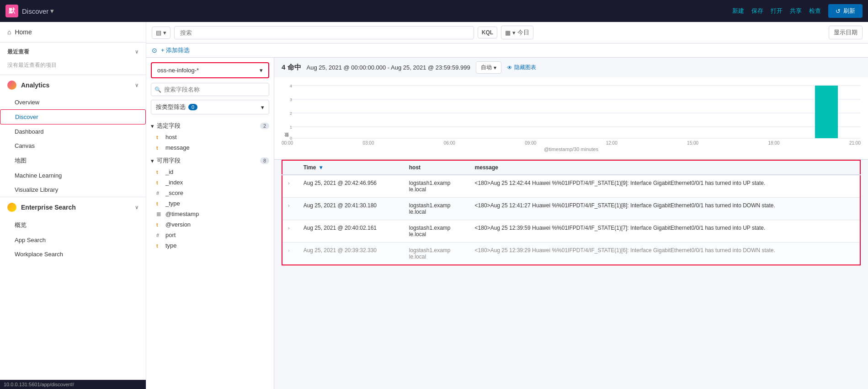  Describe the element at coordinates (73, 229) in the screenshot. I see `enterprise-group: Enterprise Search ∨ 概览 App Search Workpl…` at that location.